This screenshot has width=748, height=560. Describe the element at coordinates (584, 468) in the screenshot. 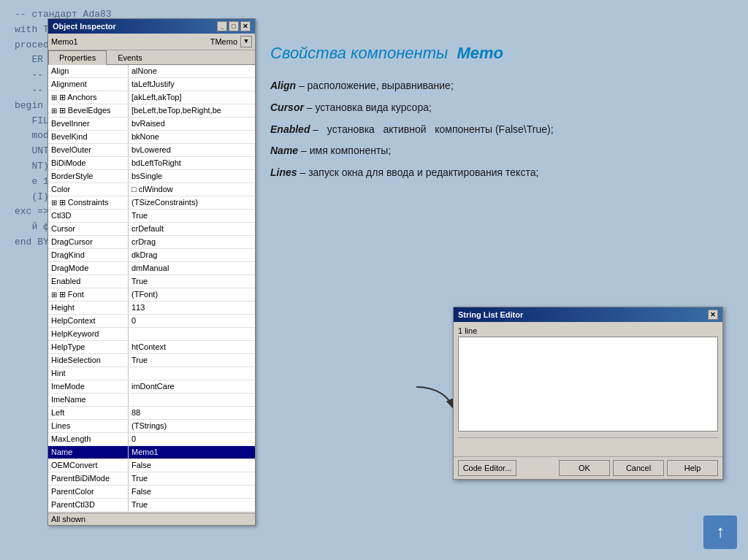

I see `ok-button: OK` at that location.